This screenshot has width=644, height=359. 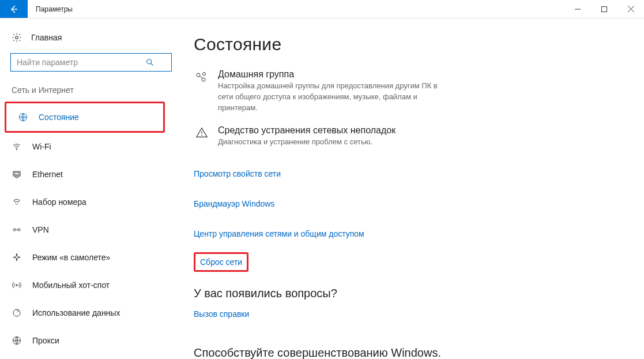 What do you see at coordinates (604, 9) in the screenshot?
I see `maximize-icon` at bounding box center [604, 9].